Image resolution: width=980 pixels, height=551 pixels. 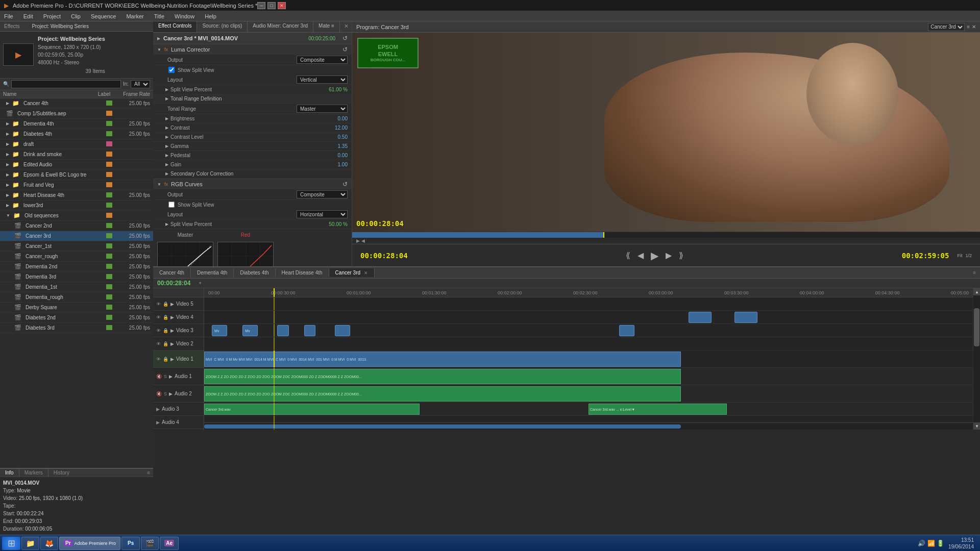 I want to click on tab-markers: Markers, so click(x=34, y=472).